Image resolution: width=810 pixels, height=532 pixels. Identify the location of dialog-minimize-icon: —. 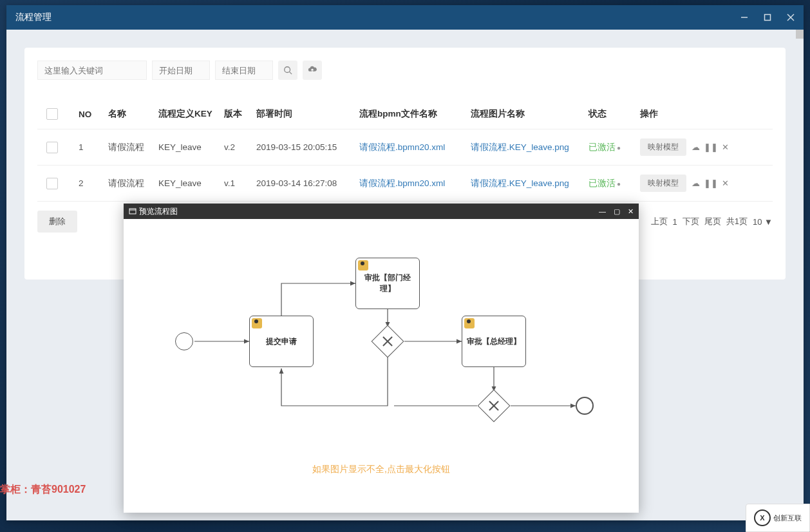
(603, 211).